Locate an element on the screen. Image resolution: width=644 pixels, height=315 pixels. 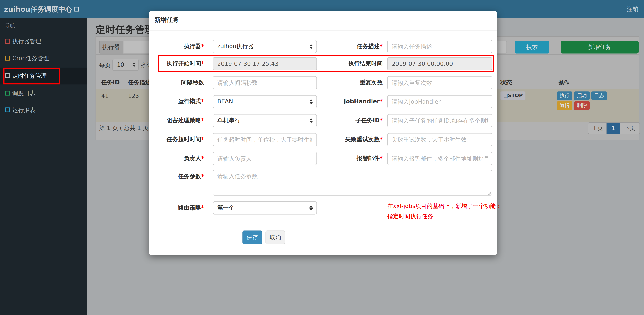
field-label-interval-seconds: 间隔秒数 is located at coordinates (176, 83).